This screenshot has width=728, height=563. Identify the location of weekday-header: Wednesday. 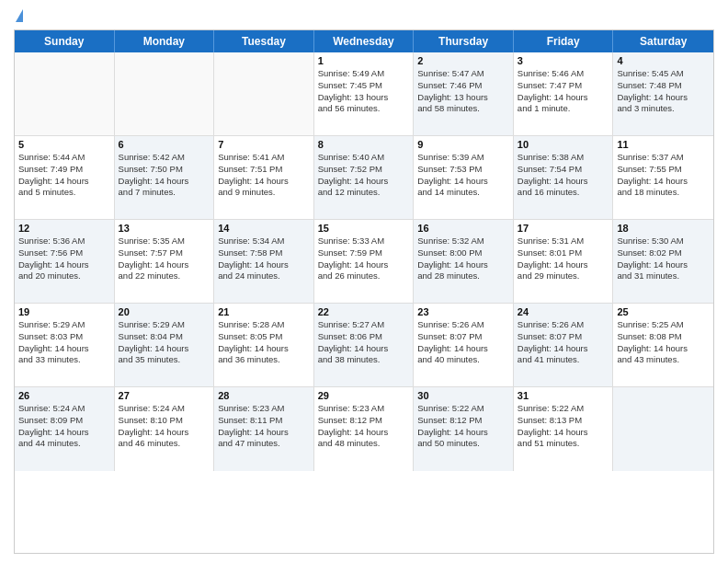
(364, 41).